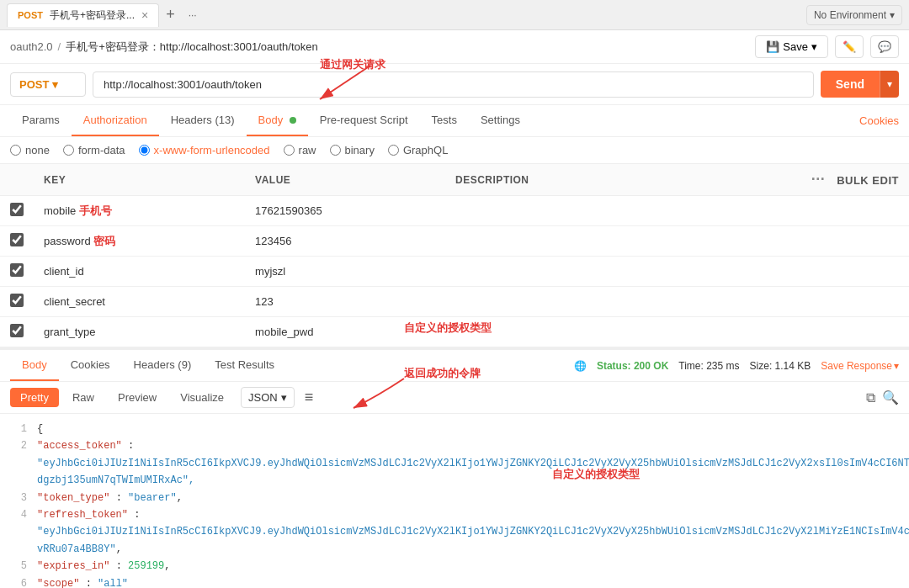 The width and height of the screenshot is (909, 588). I want to click on body-badge, so click(293, 120).